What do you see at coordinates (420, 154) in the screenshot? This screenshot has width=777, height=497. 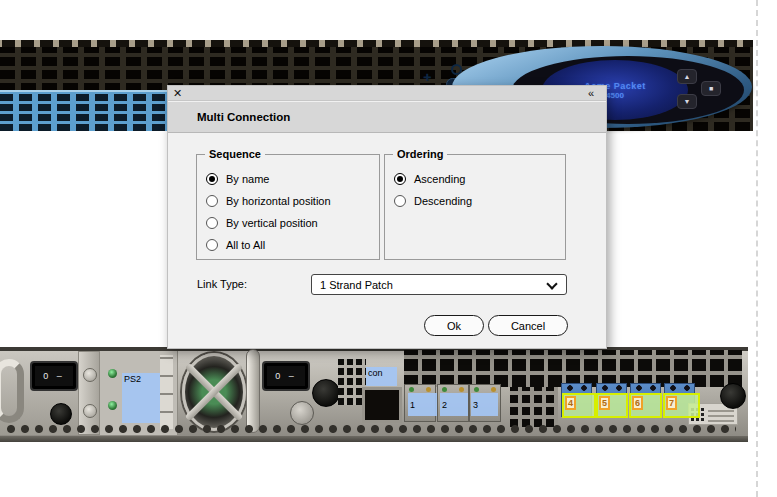 I see `ordering-legend: Ordering` at bounding box center [420, 154].